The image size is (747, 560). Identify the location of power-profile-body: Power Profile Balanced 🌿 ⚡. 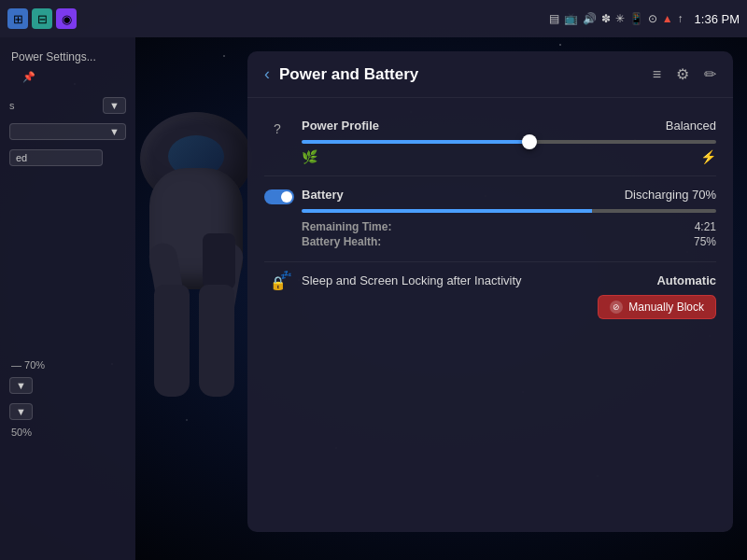
(509, 142).